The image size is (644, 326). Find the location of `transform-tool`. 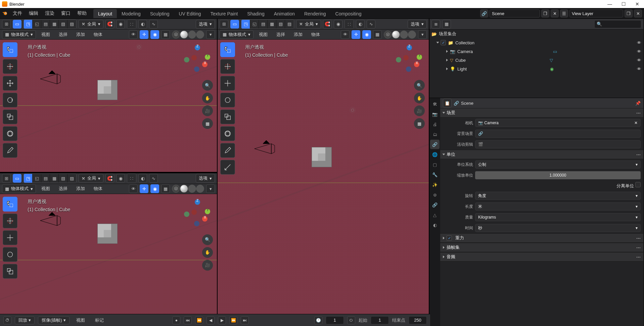

transform-tool is located at coordinates (228, 134).